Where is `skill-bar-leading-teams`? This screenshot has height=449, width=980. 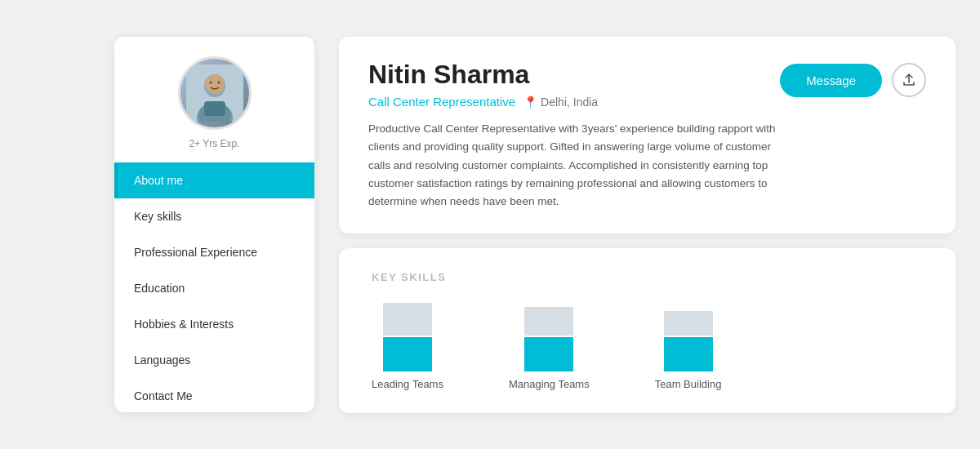
skill-bar-leading-teams is located at coordinates (408, 337).